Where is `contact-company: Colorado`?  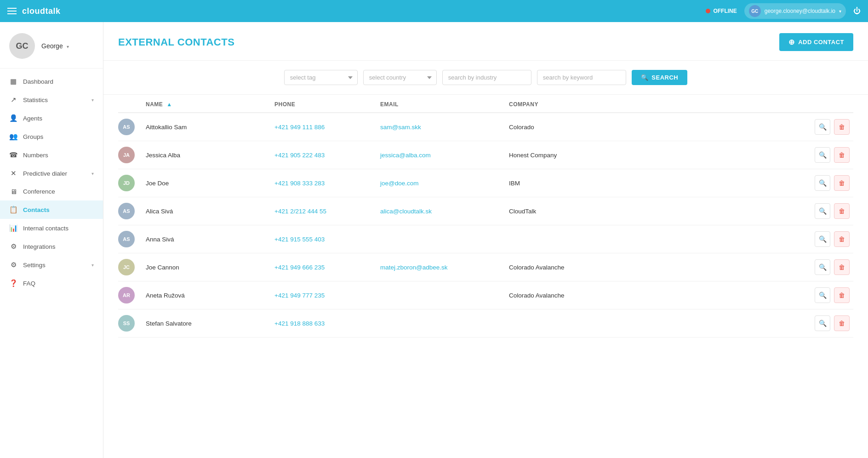
contact-company: Colorado is located at coordinates (573, 127).